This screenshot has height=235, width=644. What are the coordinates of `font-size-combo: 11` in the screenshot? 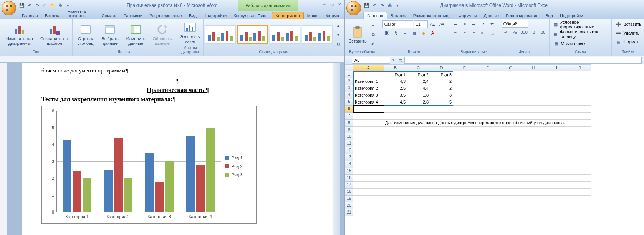 It's located at (421, 24).